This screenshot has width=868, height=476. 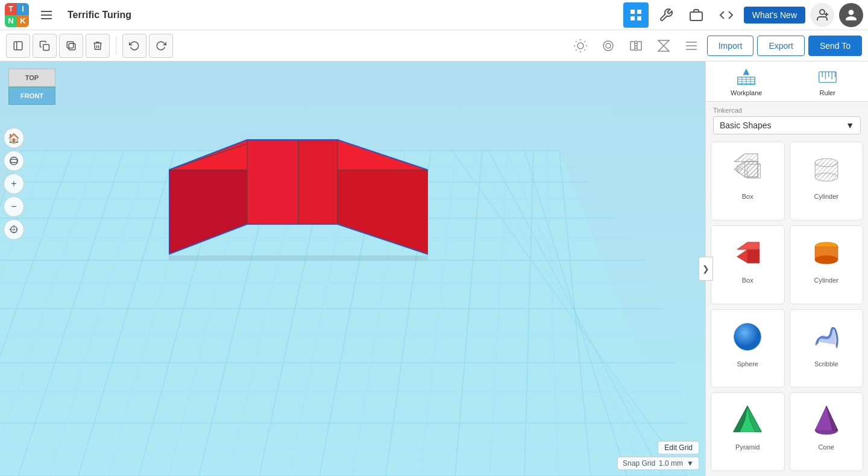 I want to click on shape-preview-scribble, so click(x=826, y=337).